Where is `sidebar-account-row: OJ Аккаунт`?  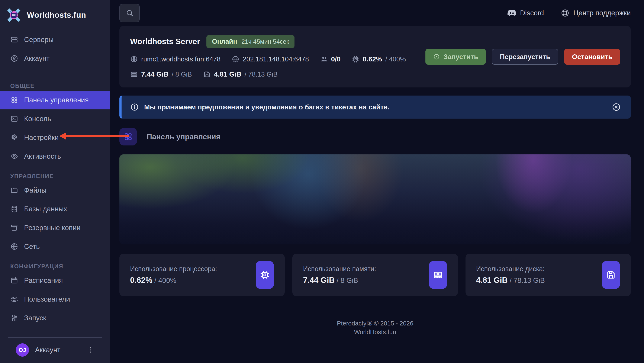 sidebar-account-row: OJ Аккаунт is located at coordinates (55, 350).